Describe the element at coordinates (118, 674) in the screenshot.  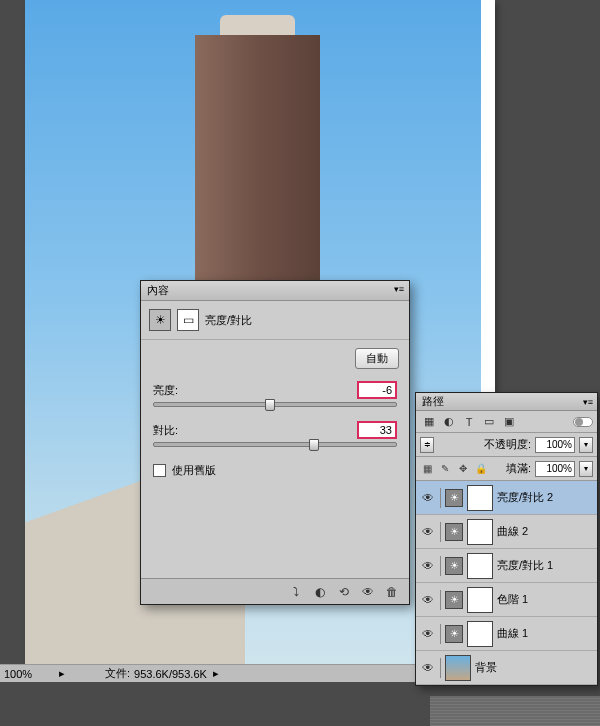
I see `file-label: 文件:` at that location.